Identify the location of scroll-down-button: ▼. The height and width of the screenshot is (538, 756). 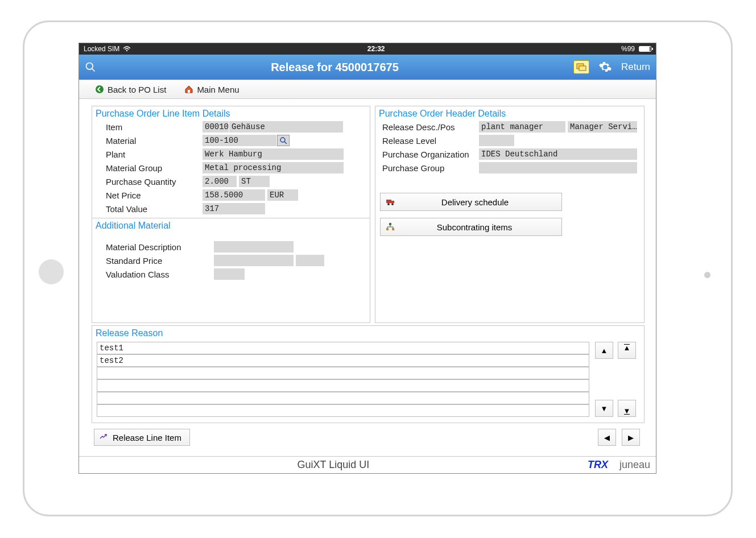
(604, 408).